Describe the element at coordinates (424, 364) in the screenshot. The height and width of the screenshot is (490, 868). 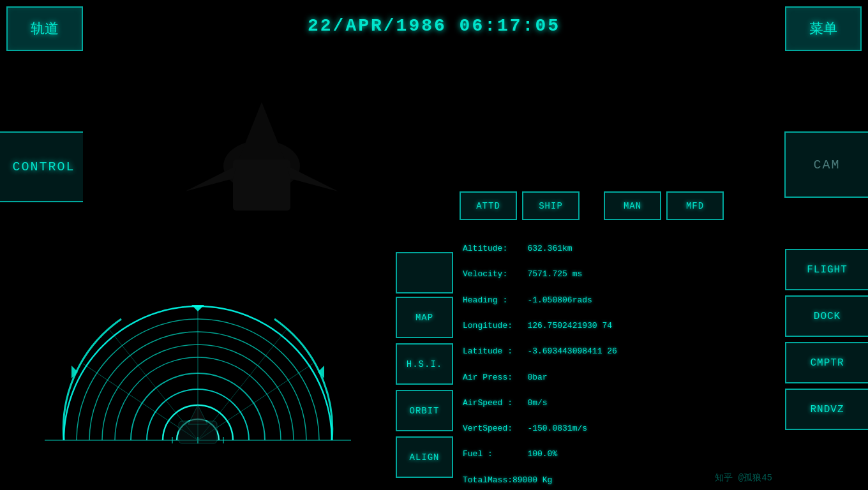
I see `hsi-button: H.S.I.` at that location.